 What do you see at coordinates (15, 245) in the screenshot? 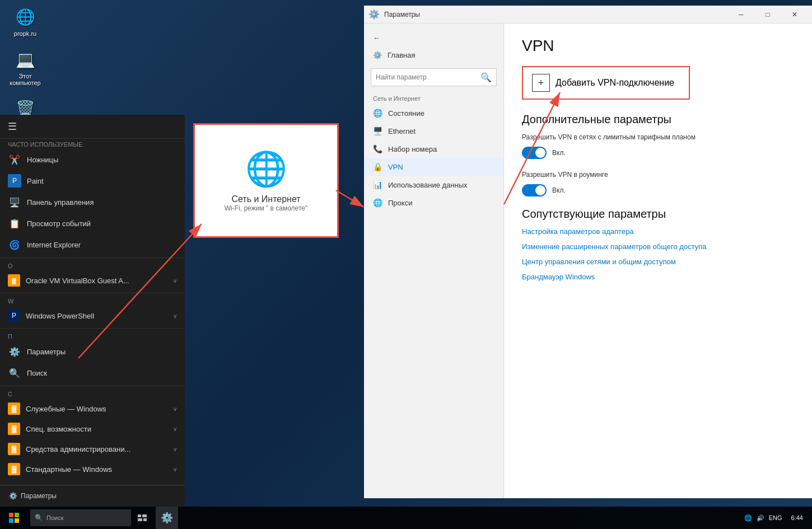
I see `ie-icon: 🌀` at bounding box center [15, 245].